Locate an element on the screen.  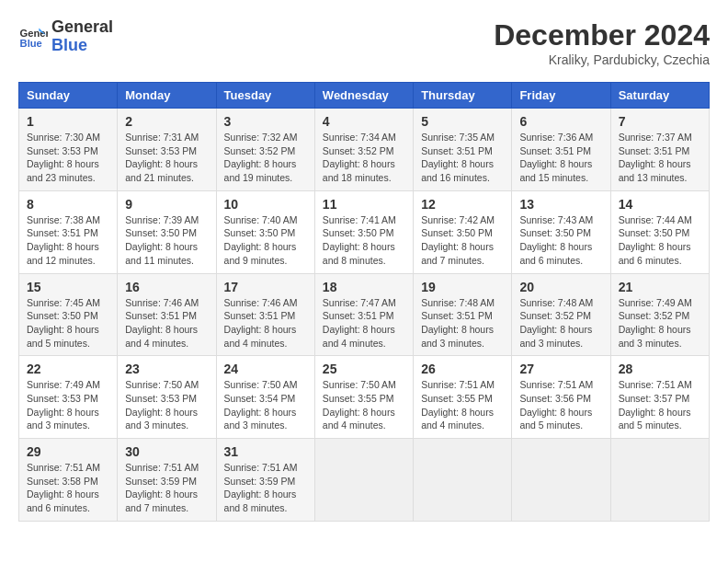
day-number: 25 is located at coordinates (364, 369).